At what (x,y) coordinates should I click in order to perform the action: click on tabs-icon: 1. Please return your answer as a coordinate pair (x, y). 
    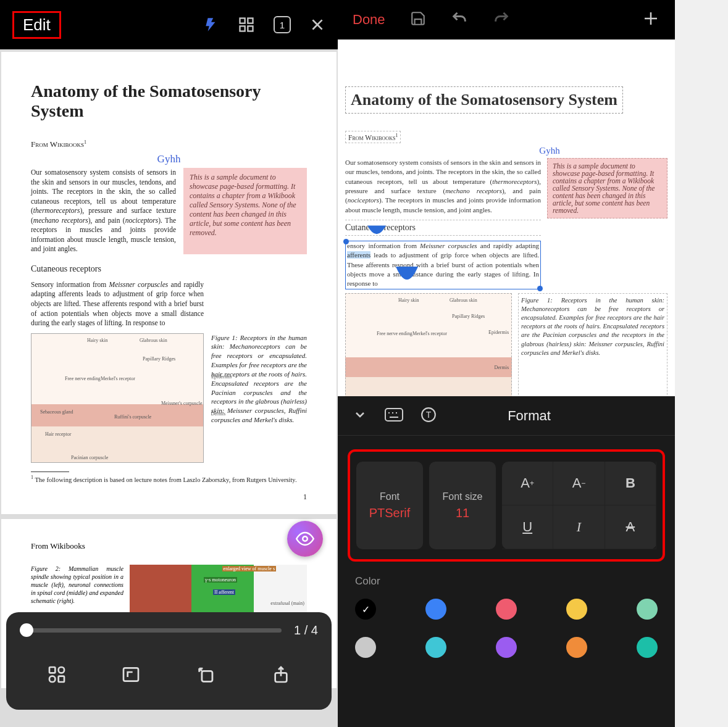
    Looking at the image, I should click on (282, 25).